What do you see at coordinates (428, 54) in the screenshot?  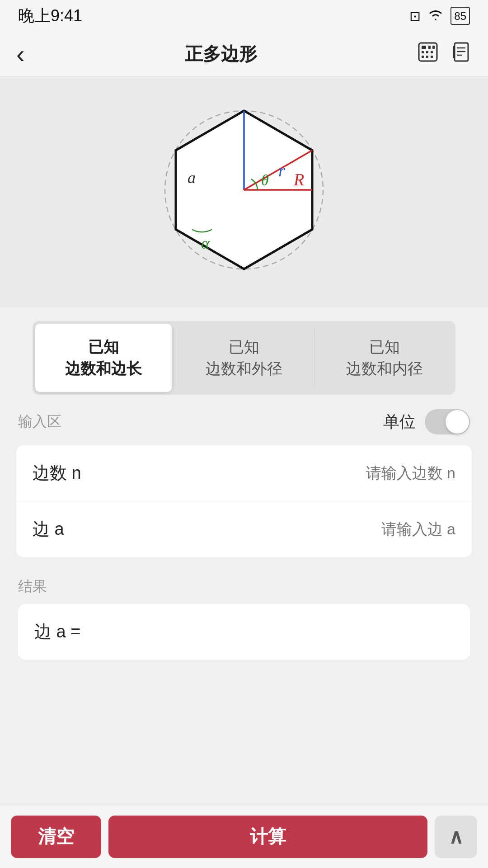 I see `calculator-icon` at bounding box center [428, 54].